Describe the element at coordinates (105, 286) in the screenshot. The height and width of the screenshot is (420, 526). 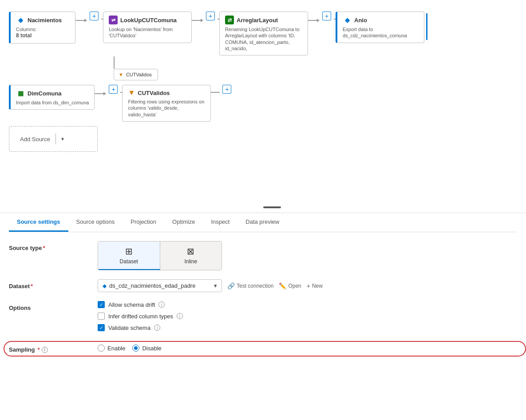
I see `dataset-diamond-icon: ◆` at that location.